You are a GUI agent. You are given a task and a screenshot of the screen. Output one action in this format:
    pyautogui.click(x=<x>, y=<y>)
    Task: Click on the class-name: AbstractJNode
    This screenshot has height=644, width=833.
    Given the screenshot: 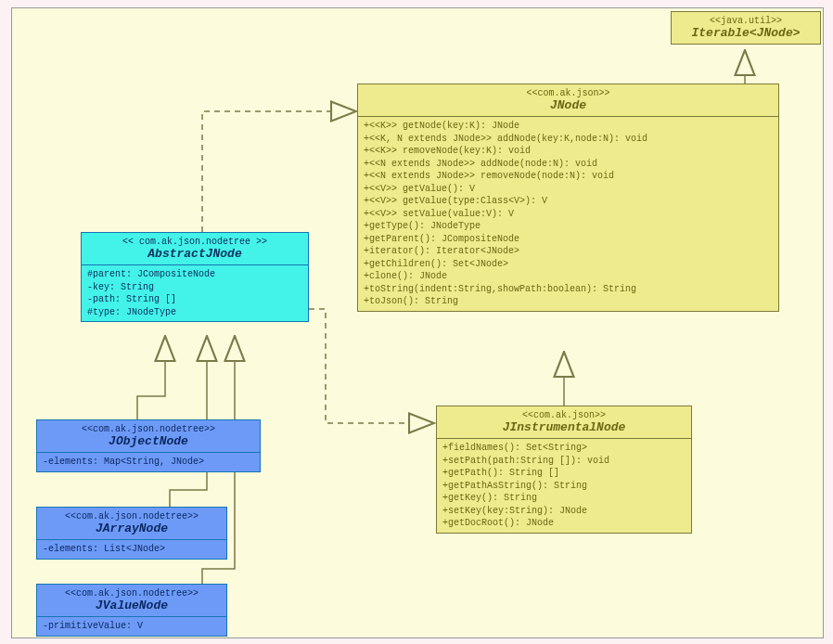 What is the action you would take?
    pyautogui.click(x=195, y=254)
    